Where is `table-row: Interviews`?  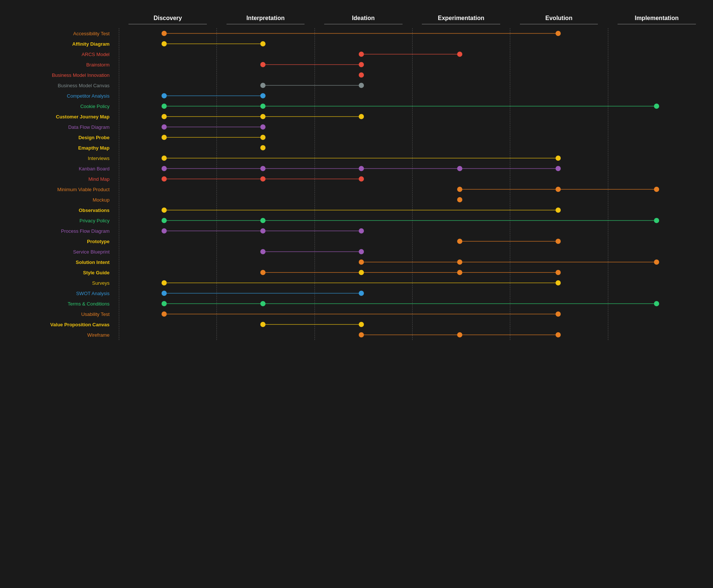 table-row: Interviews is located at coordinates (356, 158).